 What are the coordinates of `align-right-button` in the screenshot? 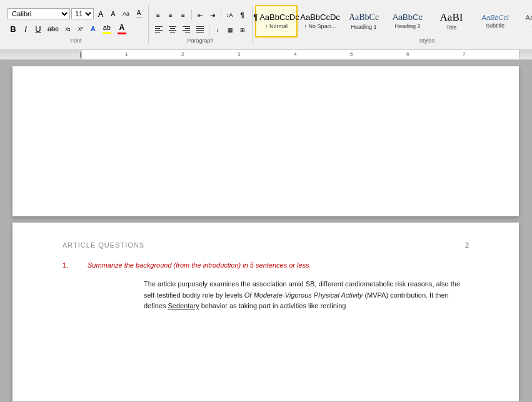 It's located at (186, 29).